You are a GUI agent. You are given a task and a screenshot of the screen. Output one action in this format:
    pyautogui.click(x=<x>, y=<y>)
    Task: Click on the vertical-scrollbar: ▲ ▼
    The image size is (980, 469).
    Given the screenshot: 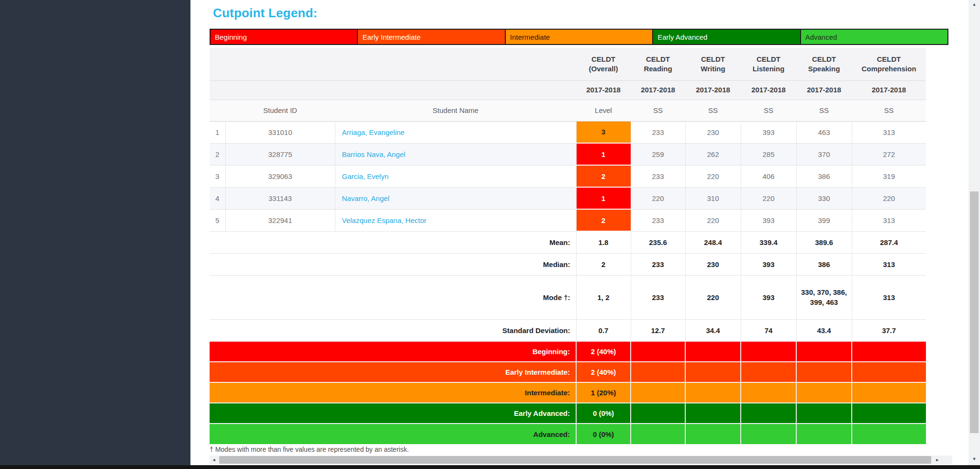 What is the action you would take?
    pyautogui.click(x=974, y=234)
    